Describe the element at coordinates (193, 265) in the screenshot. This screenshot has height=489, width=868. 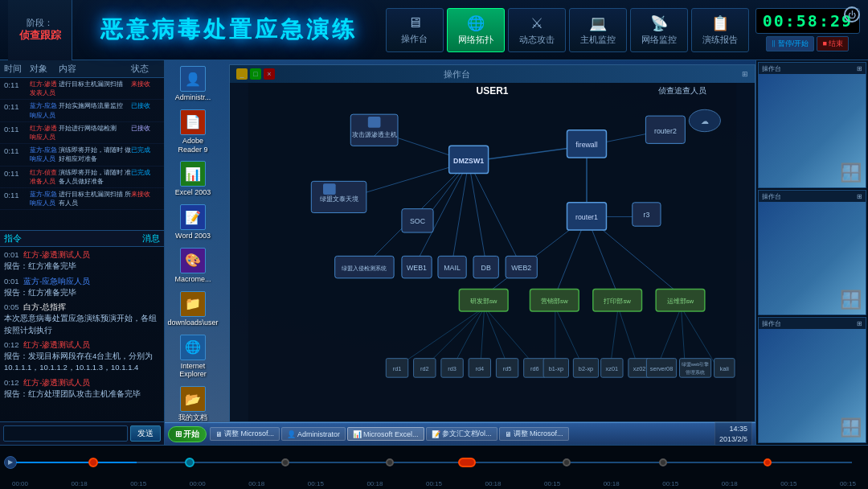
I see `desktop-icon-macromedia: 🎨 Macrome...` at that location.